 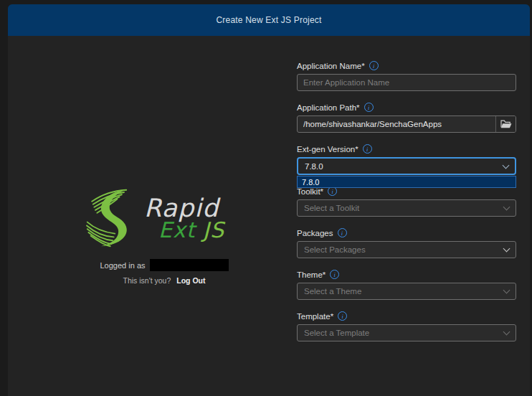 I want to click on ext-gen-version-select: 7.8.0, so click(x=407, y=166).